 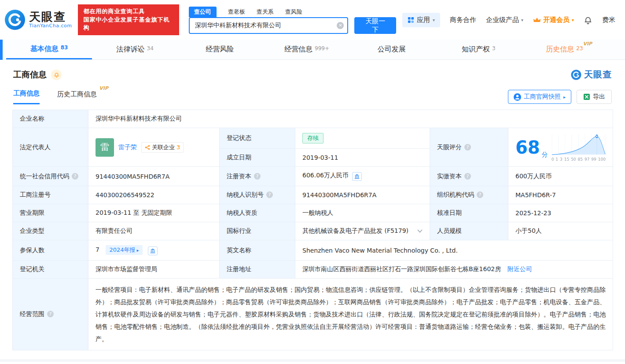 What do you see at coordinates (576, 75) in the screenshot?
I see `watermark-logo-icon` at bounding box center [576, 75].